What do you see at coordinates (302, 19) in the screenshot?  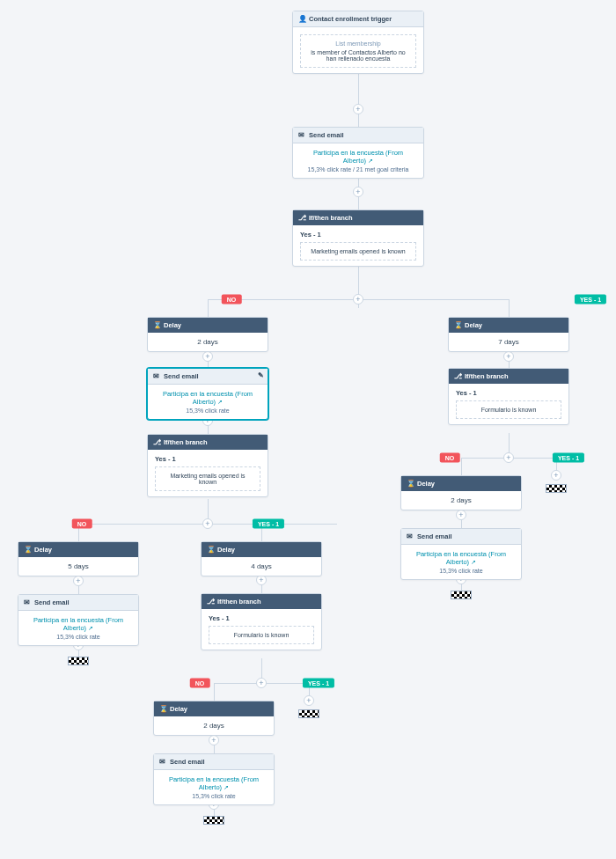 I see `user-icon: 👤` at bounding box center [302, 19].